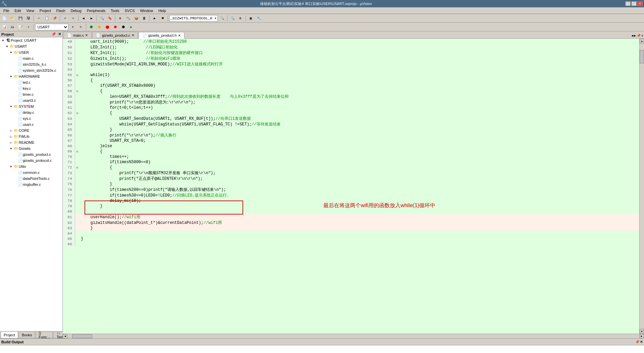  Describe the element at coordinates (77, 91) in the screenshot. I see `line-fold-58: ⊟` at that location.